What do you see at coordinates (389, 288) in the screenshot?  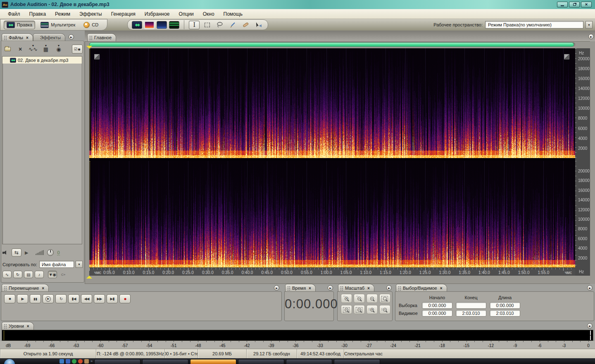 I see `zoom-panel-flyout-button: ▶` at bounding box center [389, 288].